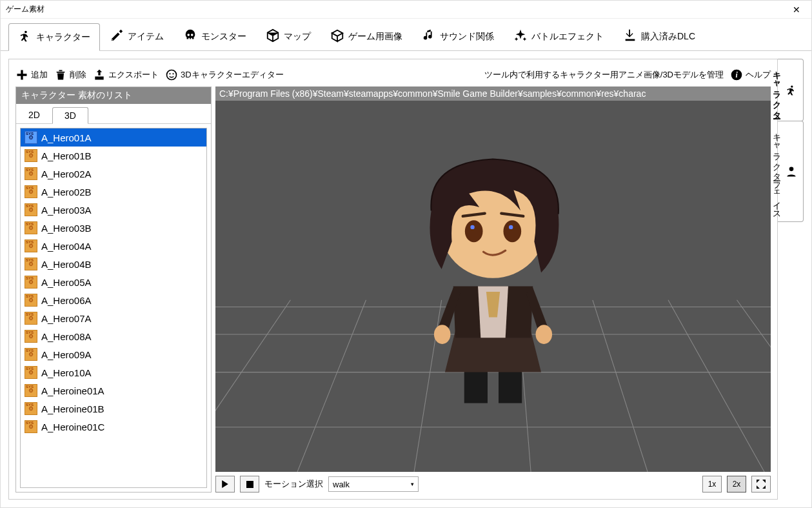 The height and width of the screenshot is (508, 812). What do you see at coordinates (117, 36) in the screenshot?
I see `sword-icon` at bounding box center [117, 36].